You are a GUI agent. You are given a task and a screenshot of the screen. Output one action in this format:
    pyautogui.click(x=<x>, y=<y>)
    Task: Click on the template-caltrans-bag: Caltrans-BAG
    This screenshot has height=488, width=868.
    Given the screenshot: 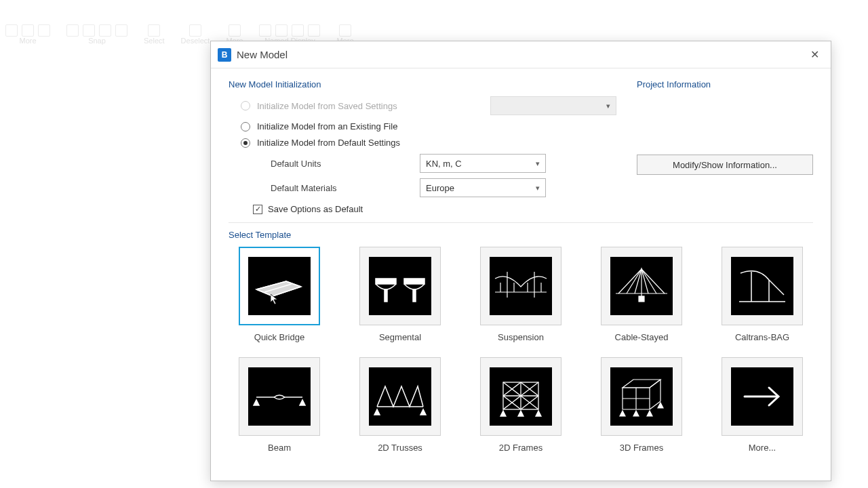 What is the action you would take?
    pyautogui.click(x=762, y=294)
    